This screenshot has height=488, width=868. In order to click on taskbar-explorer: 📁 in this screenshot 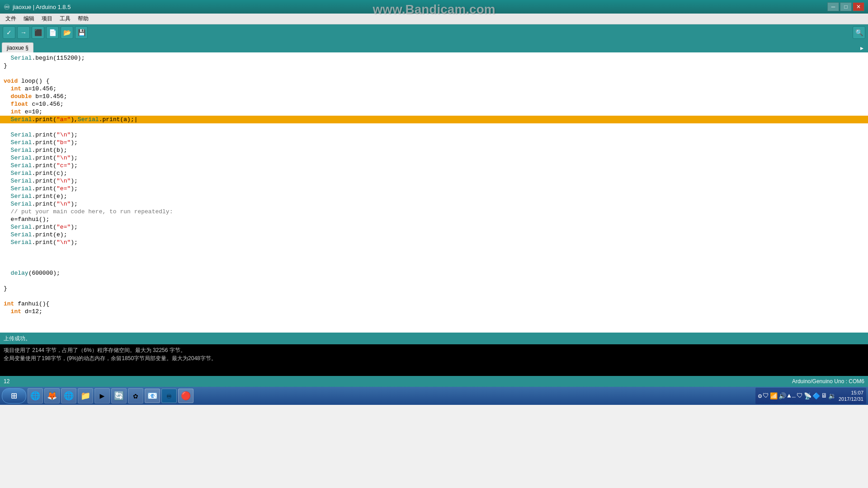, I will do `click(85, 396)`.